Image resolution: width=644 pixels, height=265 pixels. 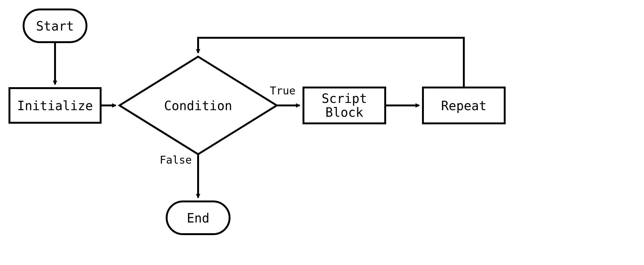 I want to click on node-scriptblock-line2: Block, so click(x=344, y=112).